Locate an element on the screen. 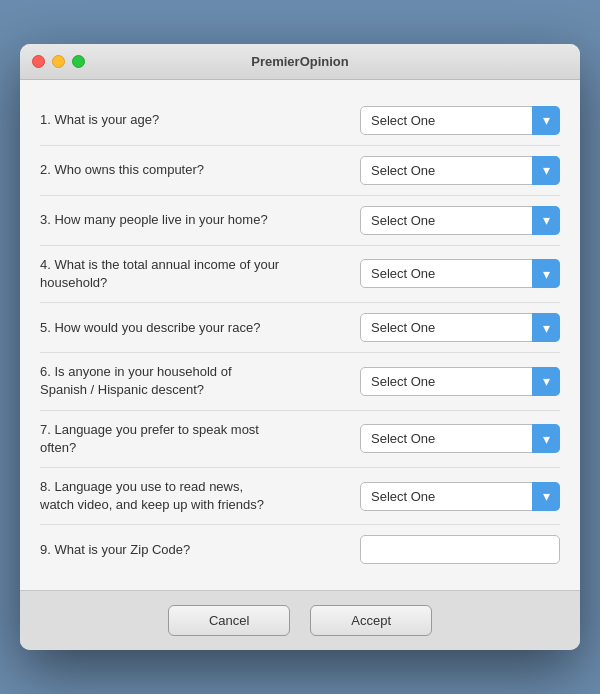  title-bar: PremierOpinion is located at coordinates (300, 62).